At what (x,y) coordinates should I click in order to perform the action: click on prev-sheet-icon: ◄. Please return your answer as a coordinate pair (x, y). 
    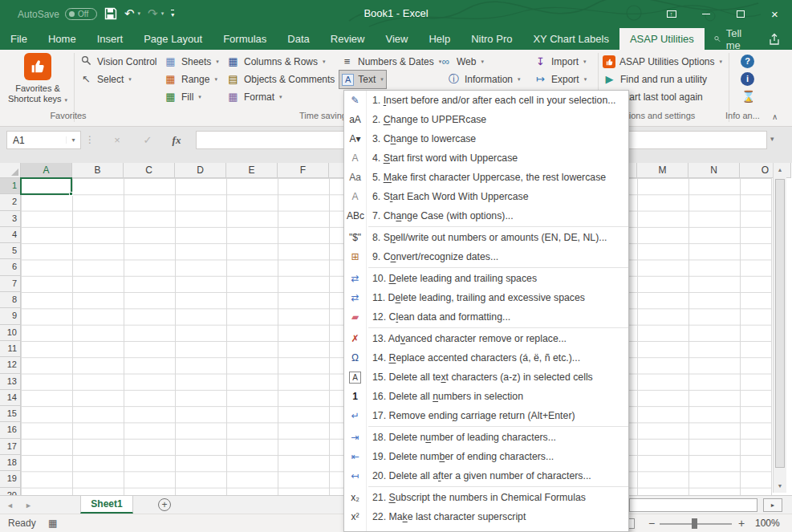
    Looking at the image, I should click on (10, 506).